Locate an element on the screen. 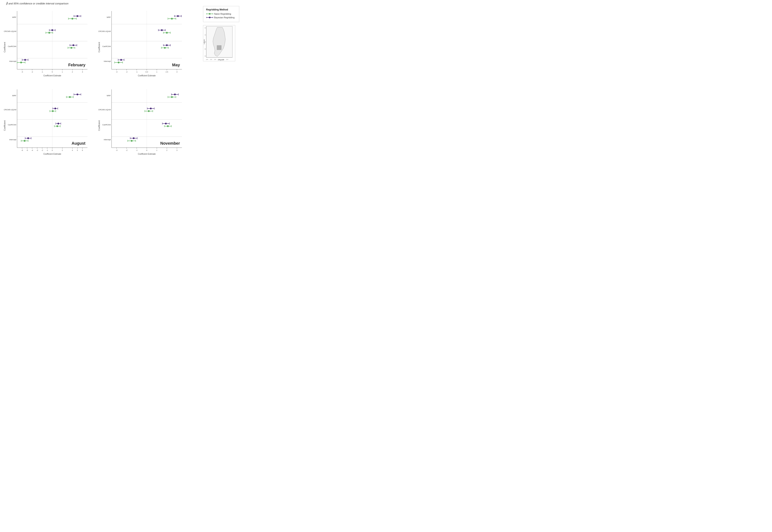 The image size is (772, 532). naive-label: Naive Regridding is located at coordinates (223, 14).